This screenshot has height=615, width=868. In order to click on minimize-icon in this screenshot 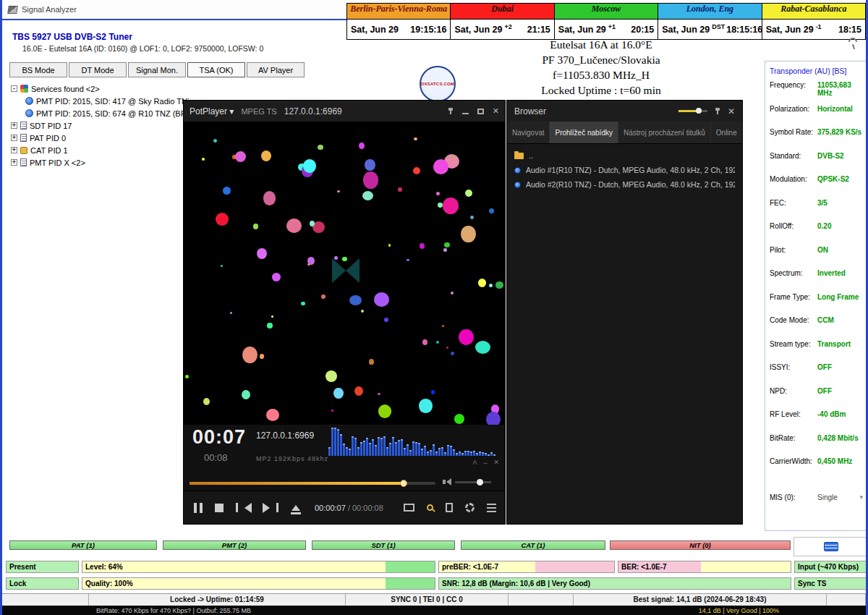, I will do `click(466, 114)`.